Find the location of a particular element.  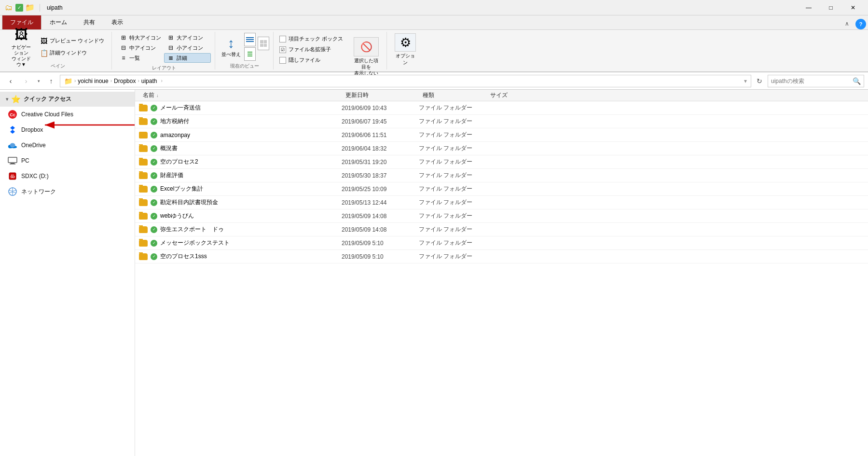

quick-access-section: ▾ ⭐ クイック アクセス is located at coordinates (68, 99).